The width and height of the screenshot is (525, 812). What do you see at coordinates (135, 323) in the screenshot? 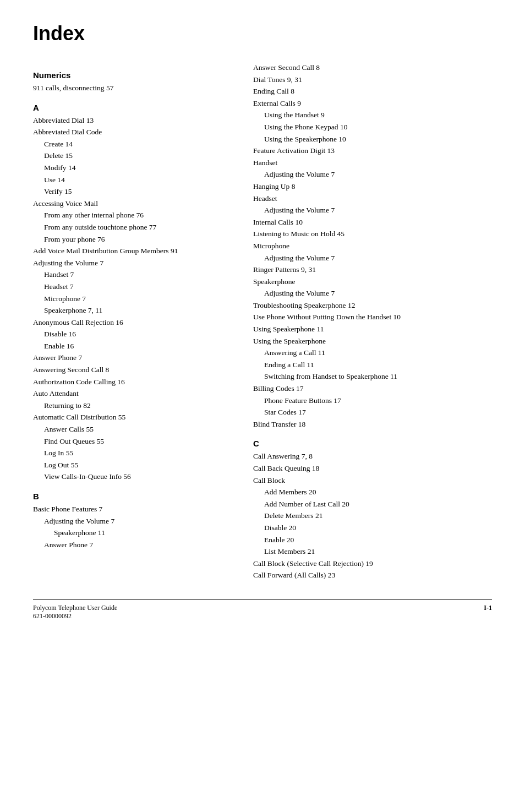
I see `list-item: Anonymous Call Rejection 16` at bounding box center [135, 323].